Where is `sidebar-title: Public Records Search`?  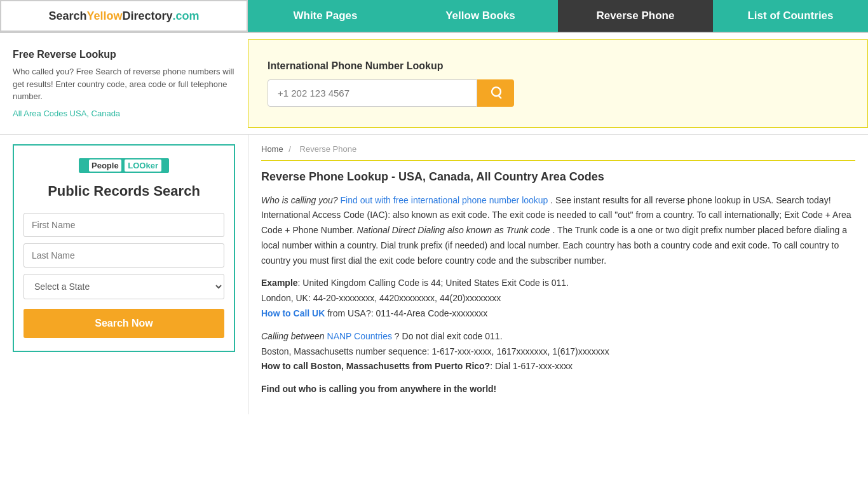
sidebar-title: Public Records Search is located at coordinates (124, 192).